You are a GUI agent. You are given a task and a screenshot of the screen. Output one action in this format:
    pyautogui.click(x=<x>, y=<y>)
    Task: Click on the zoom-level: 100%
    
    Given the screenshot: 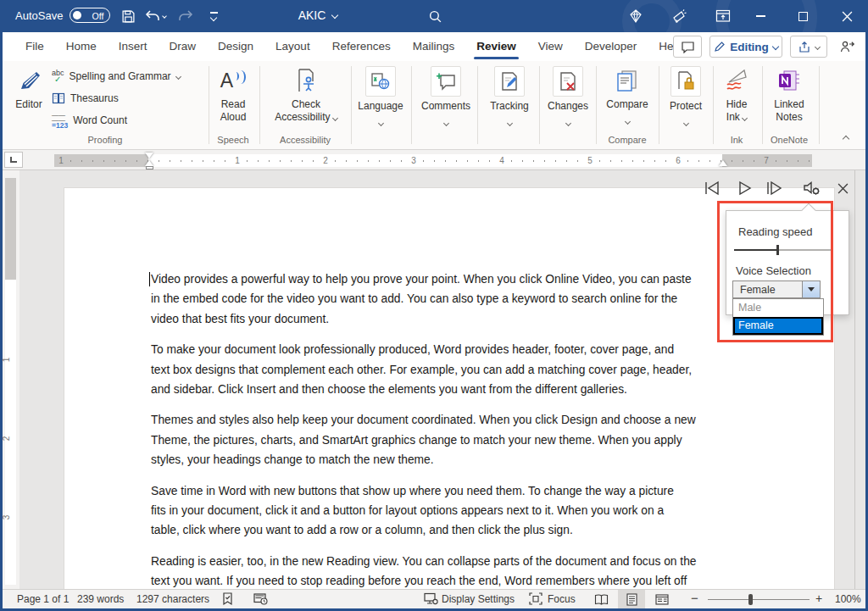 What is the action you would take?
    pyautogui.click(x=848, y=599)
    